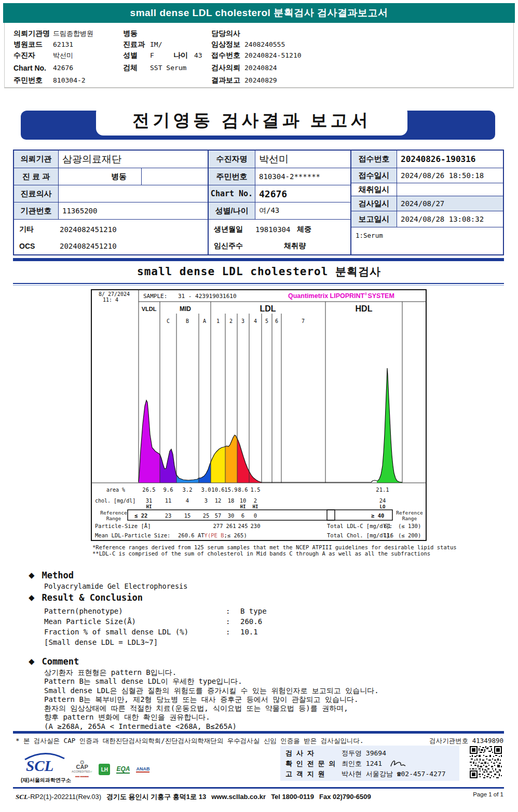 This screenshot has height=812, width=518. Describe the element at coordinates (370, 236) in the screenshot. I see `specimen-label: 1:Serum` at that location.